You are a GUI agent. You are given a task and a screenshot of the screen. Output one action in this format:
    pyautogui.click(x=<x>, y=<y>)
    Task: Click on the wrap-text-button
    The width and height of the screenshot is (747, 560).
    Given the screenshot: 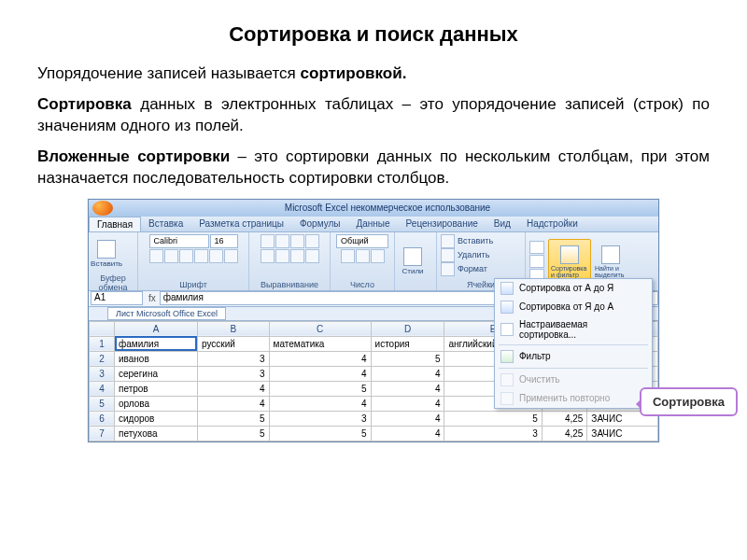 What is the action you would take?
    pyautogui.click(x=312, y=241)
    